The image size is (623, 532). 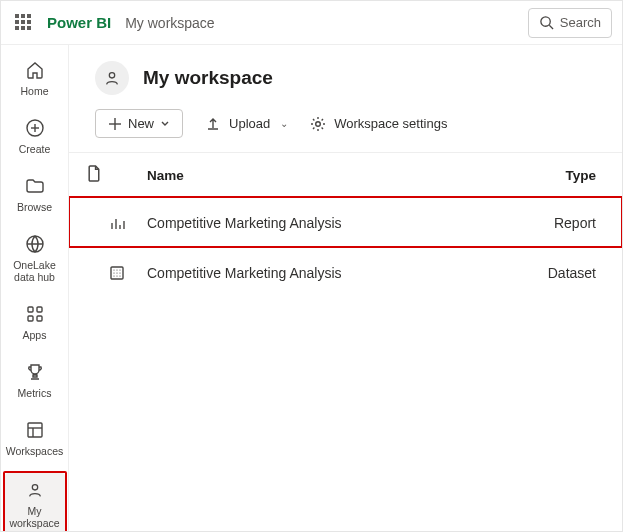 What do you see at coordinates (346, 222) in the screenshot?
I see `table-row: Competitive Marketing Analysis Report` at bounding box center [346, 222].